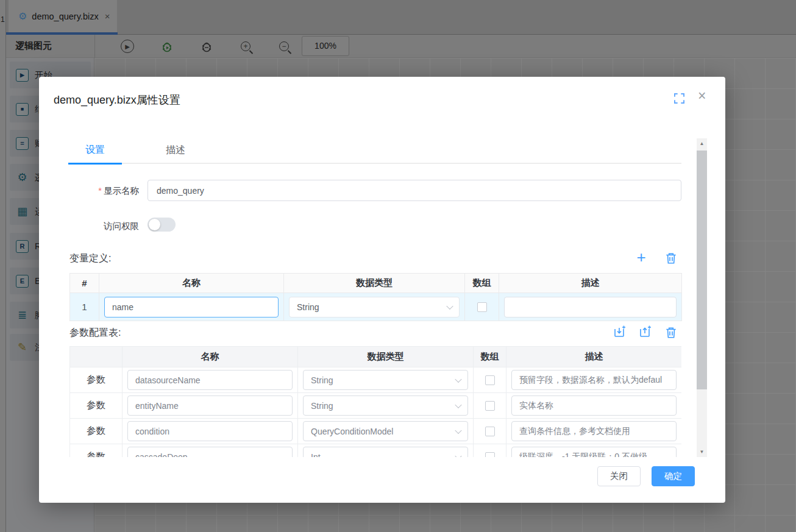  Describe the element at coordinates (385, 431) in the screenshot. I see `param-type-select: QueryConditionModel` at that location.